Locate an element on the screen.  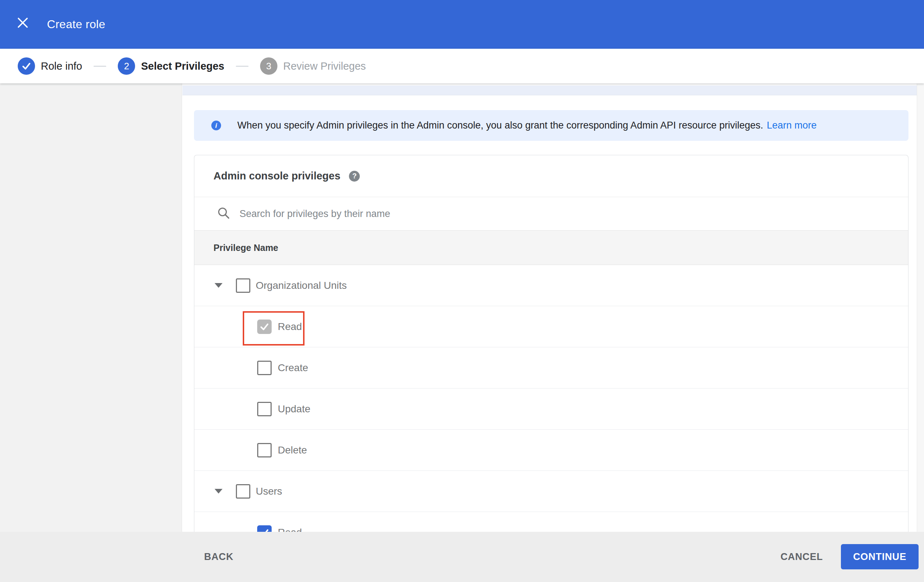
search-icon is located at coordinates (224, 214).